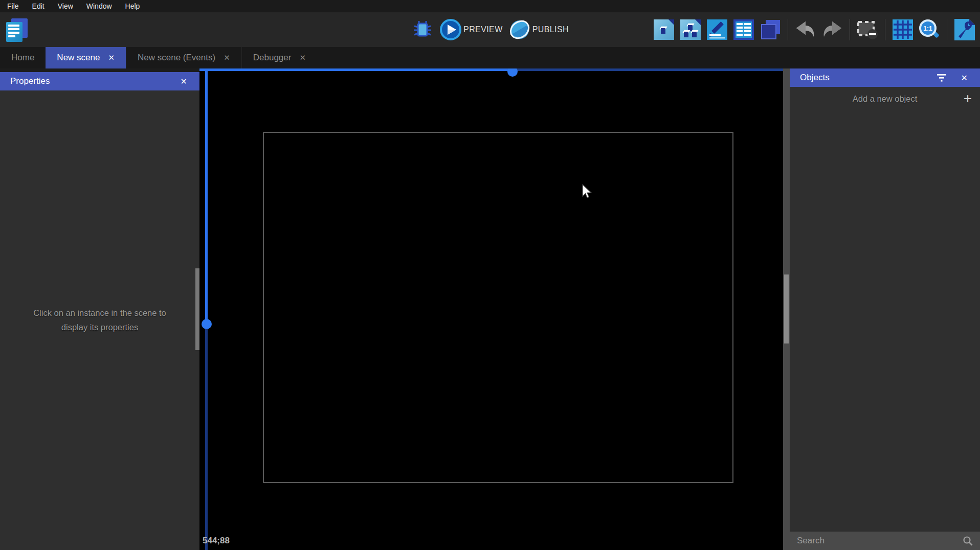 This screenshot has width=980, height=550. What do you see at coordinates (216, 541) in the screenshot?
I see `cursor-coordinates: 544;88` at bounding box center [216, 541].